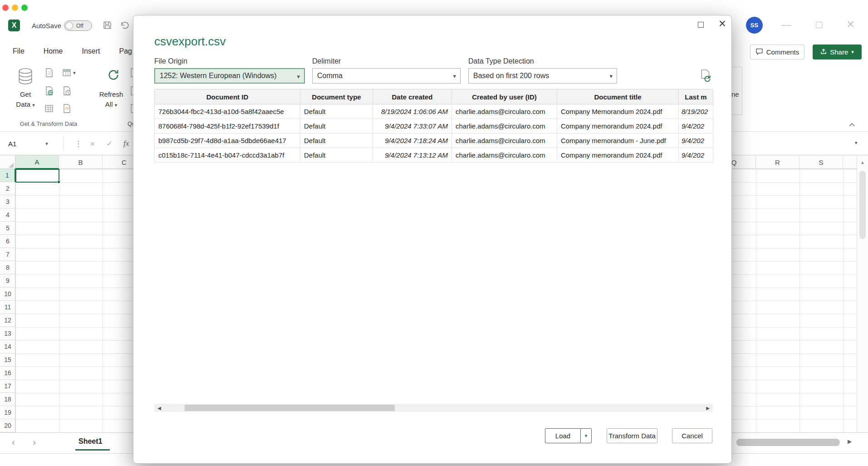 Image resolution: width=868 pixels, height=466 pixels. What do you see at coordinates (126, 144) in the screenshot?
I see `insert-function-icon: fx` at bounding box center [126, 144].